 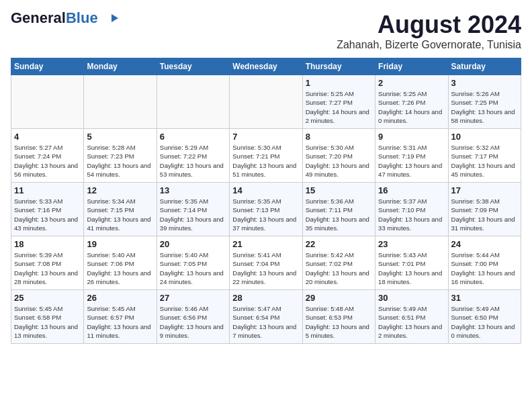 What do you see at coordinates (109, 18) in the screenshot?
I see `logo-icon` at bounding box center [109, 18].